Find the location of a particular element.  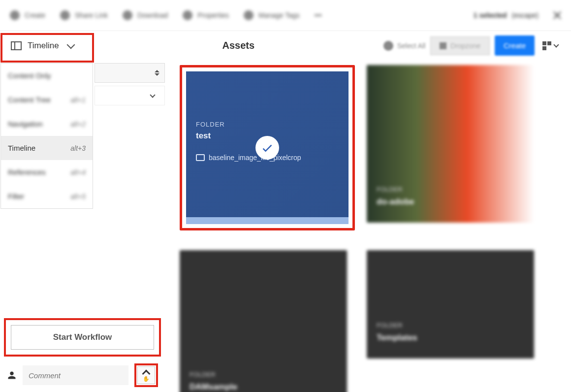

toolbar-download-label: Download is located at coordinates (153, 15).